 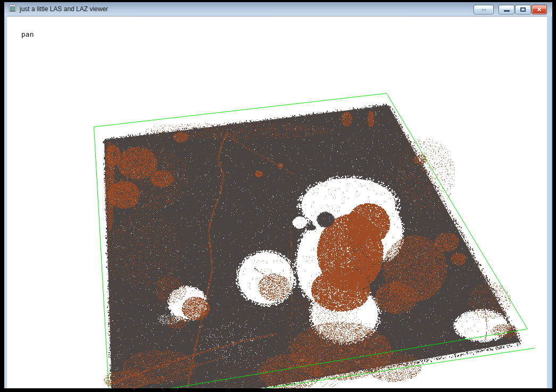 What do you see at coordinates (278, 10) in the screenshot?
I see `title-bar: just a little LAS and LAZ viewer ⇔ ✕` at bounding box center [278, 10].